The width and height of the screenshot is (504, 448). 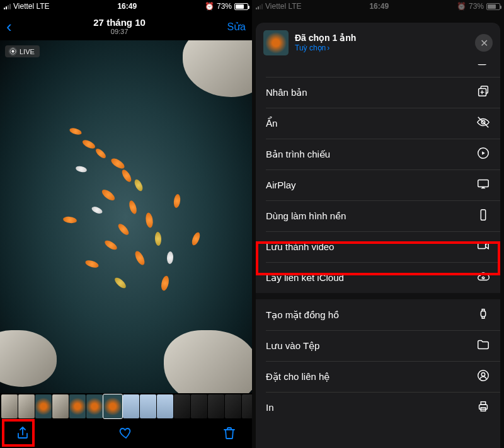 What do you see at coordinates (328, 48) in the screenshot?
I see `chevron-right-icon: ›` at bounding box center [328, 48].